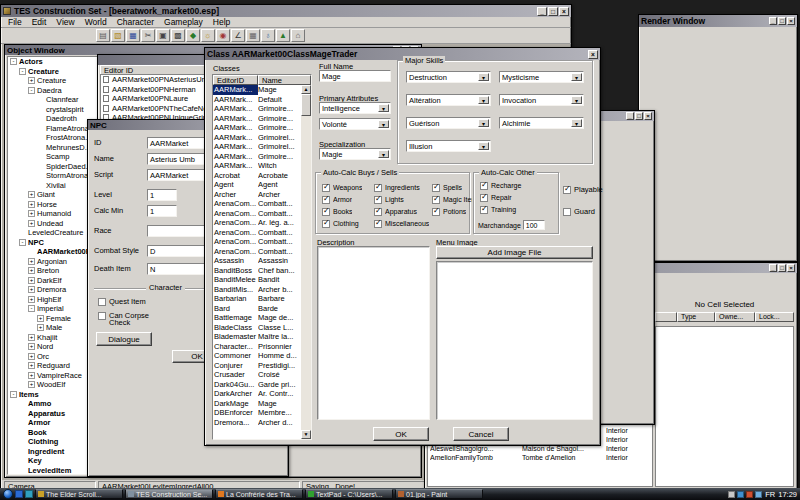 This screenshot has width=800, height=500. I want to click on tree-item: Xivilai, so click(53, 186).